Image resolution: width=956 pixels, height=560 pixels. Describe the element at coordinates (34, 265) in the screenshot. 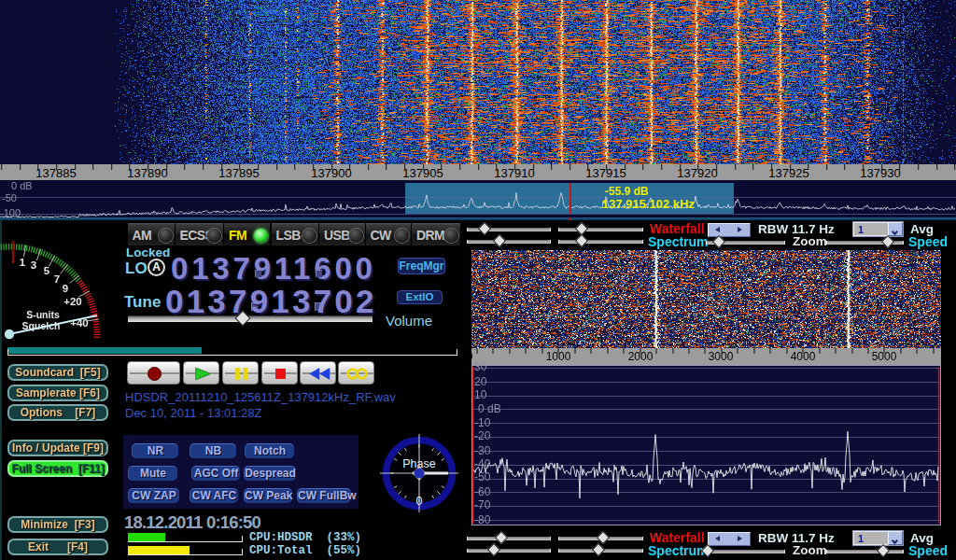

I see `svg-text: 3` at that location.